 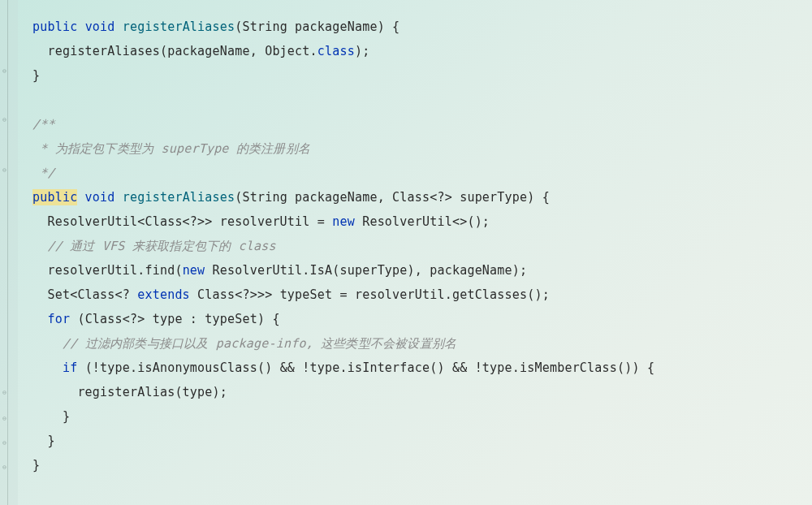 I want to click on code-line-blank, so click(x=422, y=100).